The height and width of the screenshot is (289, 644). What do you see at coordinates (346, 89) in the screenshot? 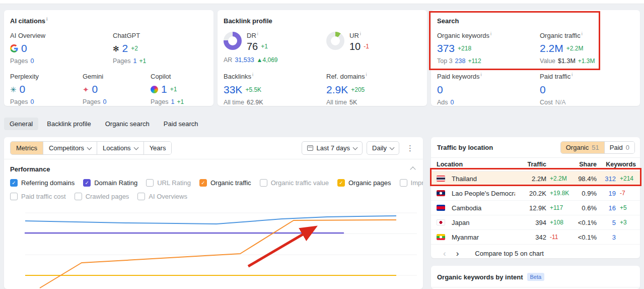
I see `ref-domains-tile: Ref. domainsi 2.9K+205 All time5K` at bounding box center [346, 89].